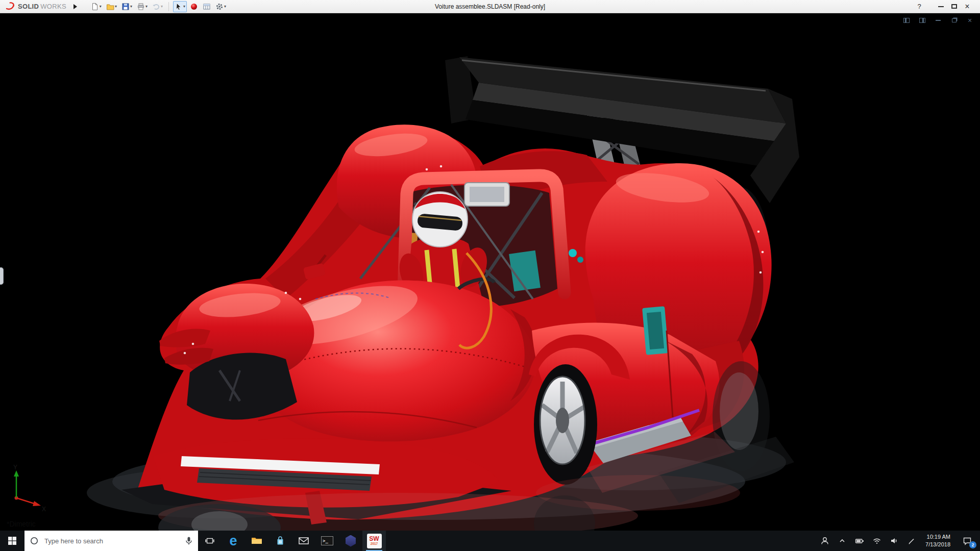 This screenshot has width=980, height=551. Describe the element at coordinates (922, 20) in the screenshot. I see `pane-right-icon` at that location.